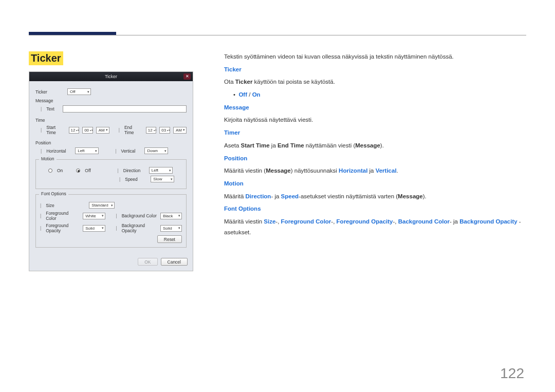 The height and width of the screenshot is (392, 555). I want to click on window-title: Ticker, so click(111, 77).